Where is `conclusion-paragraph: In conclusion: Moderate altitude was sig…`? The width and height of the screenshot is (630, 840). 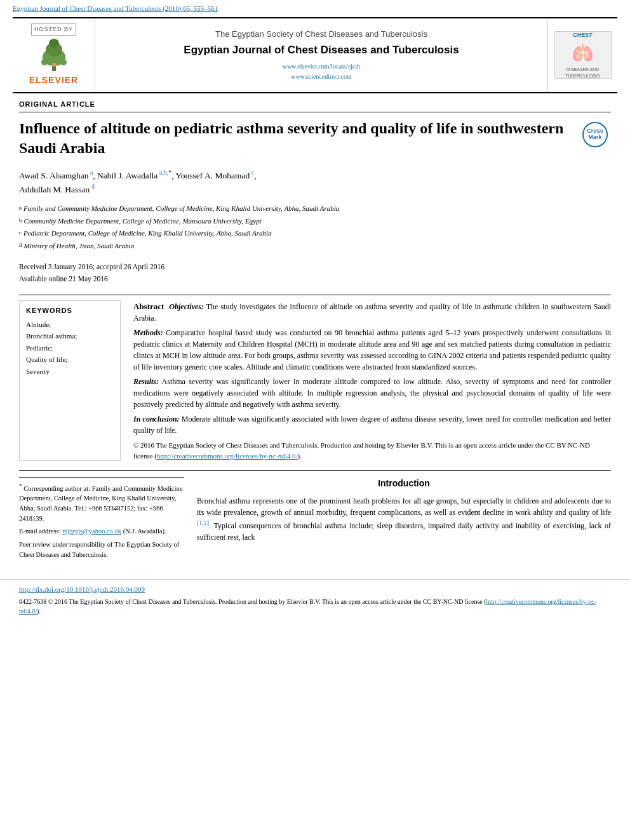
conclusion-paragraph: In conclusion: Moderate altitude was sig… is located at coordinates (372, 425).